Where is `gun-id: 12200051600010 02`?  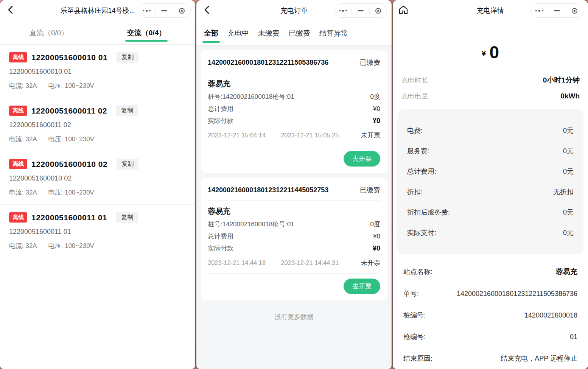
gun-id: 12200051600010 02 is located at coordinates (70, 164).